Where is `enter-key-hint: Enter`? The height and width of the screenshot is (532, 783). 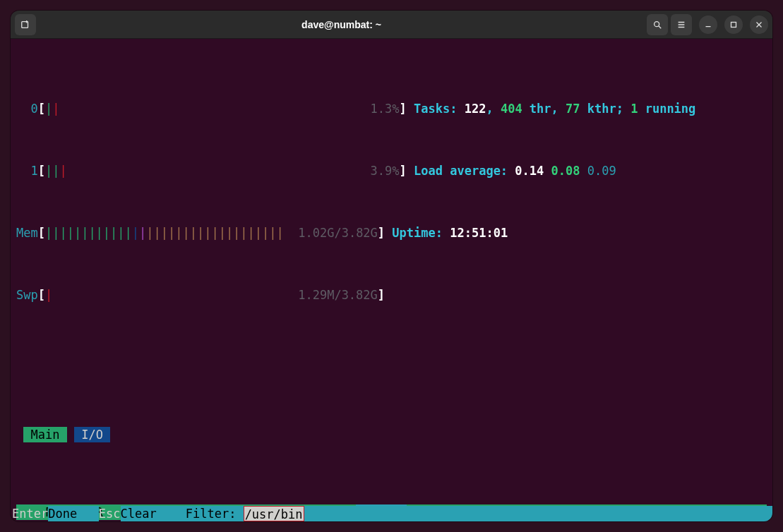
enter-key-hint: Enter is located at coordinates (30, 514).